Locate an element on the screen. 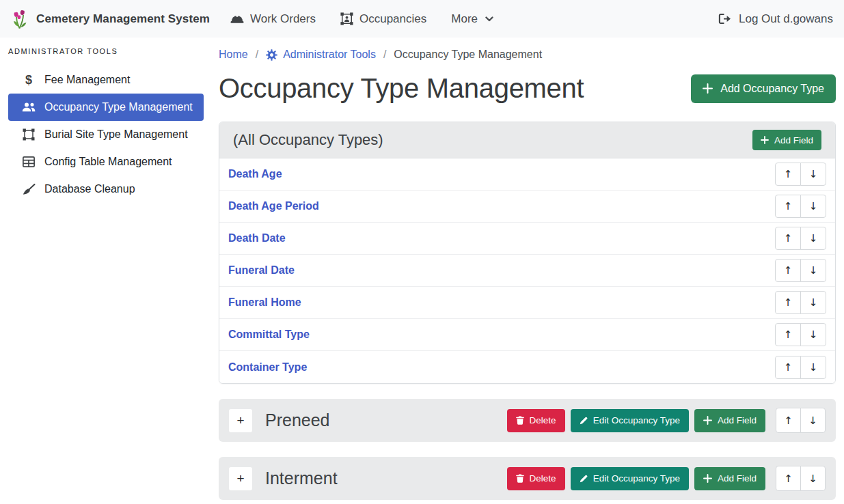 The width and height of the screenshot is (844, 504). sidebar-heading: ADMINISTRATOR TOOLS is located at coordinates (106, 51).